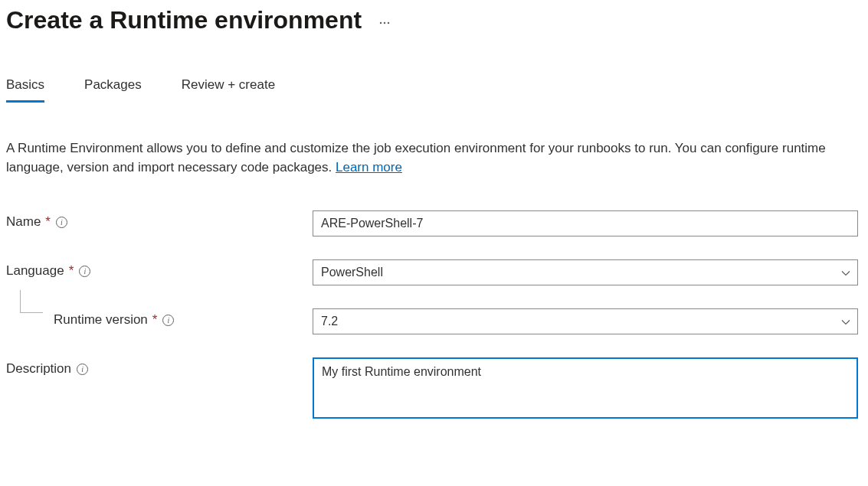 This screenshot has width=868, height=486. What do you see at coordinates (385, 21) in the screenshot?
I see `ellipsis-icon` at bounding box center [385, 21].